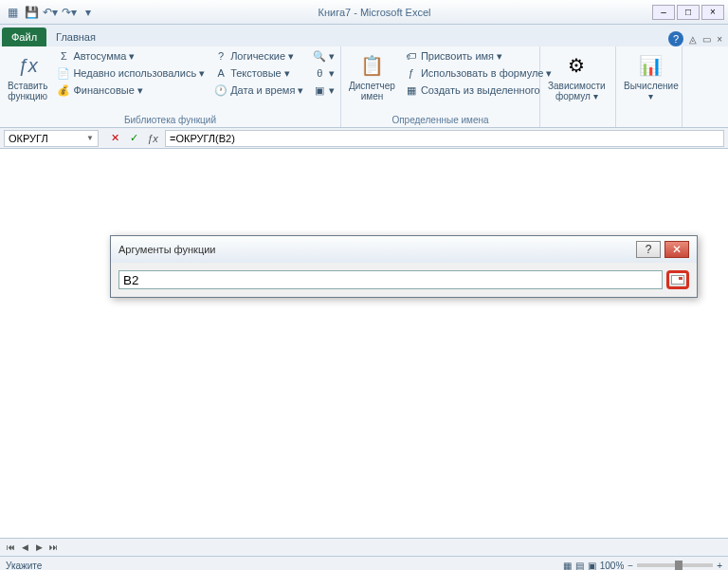 The image size is (728, 570). Describe the element at coordinates (372, 65) in the screenshot. I see `name-manager-icon: 📋` at that location.